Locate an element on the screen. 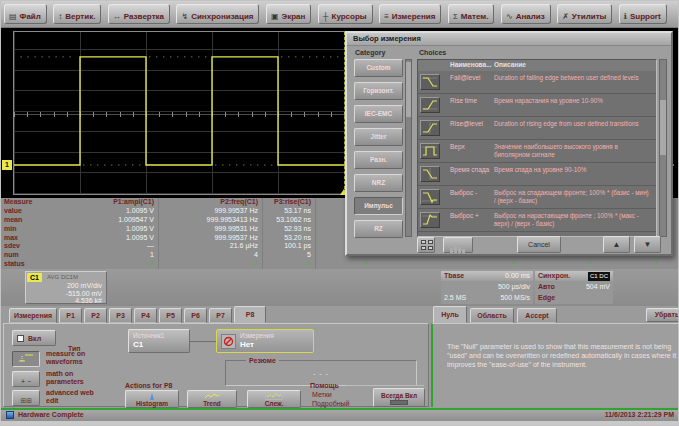 The height and width of the screenshot is (426, 679). help-detailed-item: Подробный is located at coordinates (330, 404).